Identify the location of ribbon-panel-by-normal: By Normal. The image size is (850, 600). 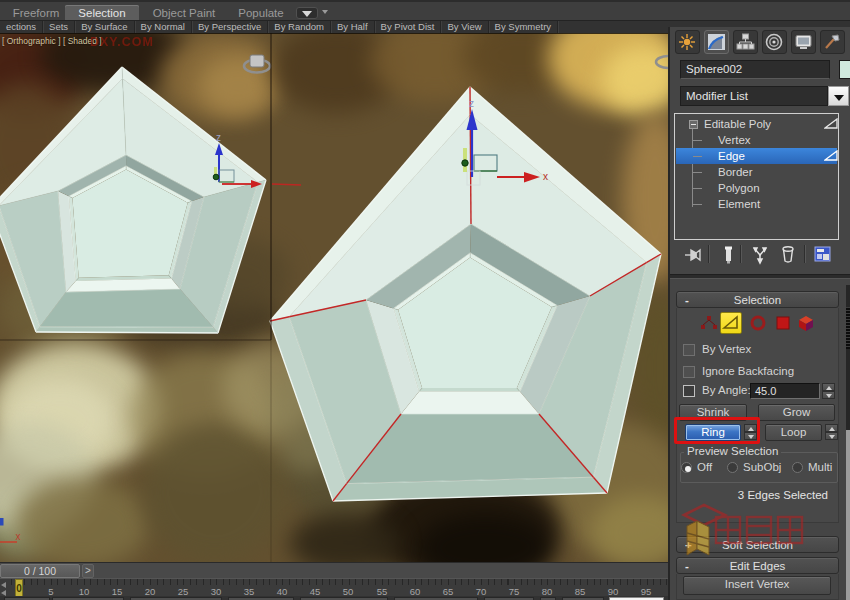
(164, 27).